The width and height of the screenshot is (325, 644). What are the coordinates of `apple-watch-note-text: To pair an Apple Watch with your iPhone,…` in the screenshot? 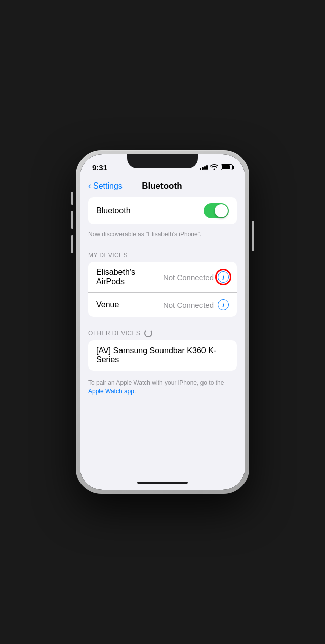 It's located at (156, 383).